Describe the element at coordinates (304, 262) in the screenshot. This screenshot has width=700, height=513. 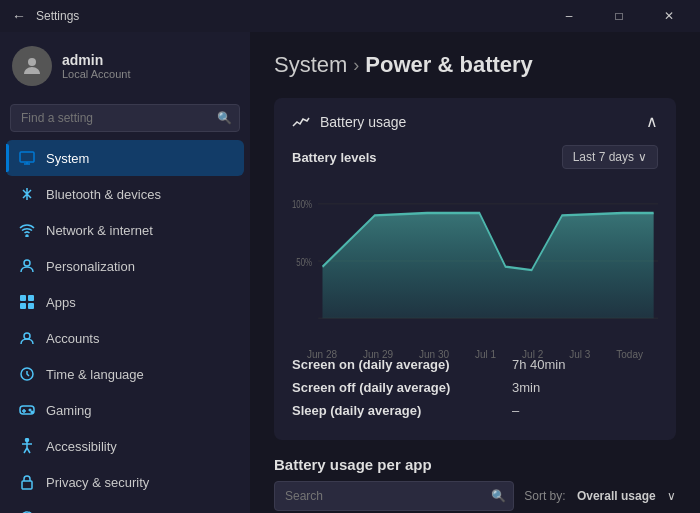
I see `svg-text: 50%` at that location.